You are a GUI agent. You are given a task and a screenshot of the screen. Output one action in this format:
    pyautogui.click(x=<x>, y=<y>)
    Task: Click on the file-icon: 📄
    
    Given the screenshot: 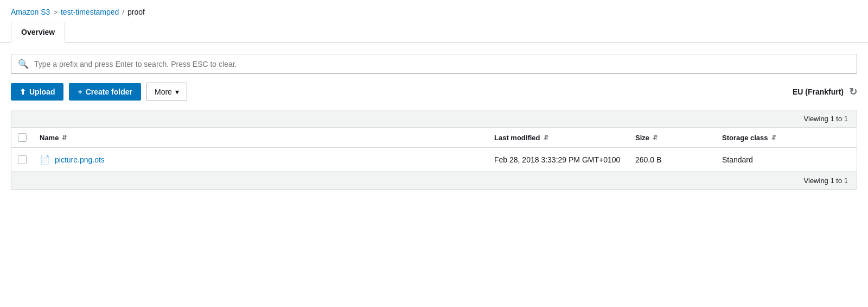 What is the action you would take?
    pyautogui.click(x=45, y=160)
    